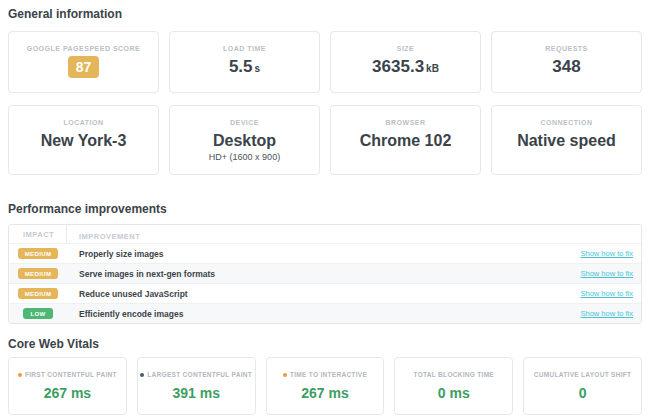 The image size is (650, 419). I want to click on load-time-label: LOAD TIME, so click(244, 48).